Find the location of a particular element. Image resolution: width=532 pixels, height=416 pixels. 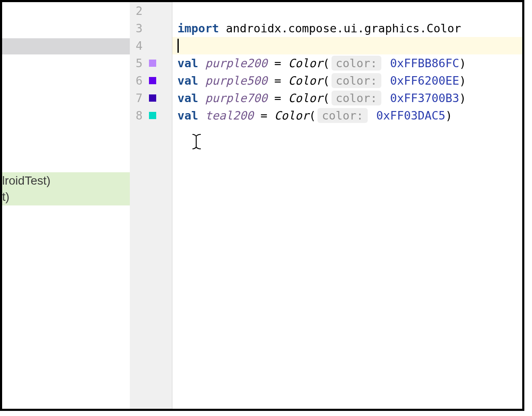

line-number: 8 is located at coordinates (136, 116).